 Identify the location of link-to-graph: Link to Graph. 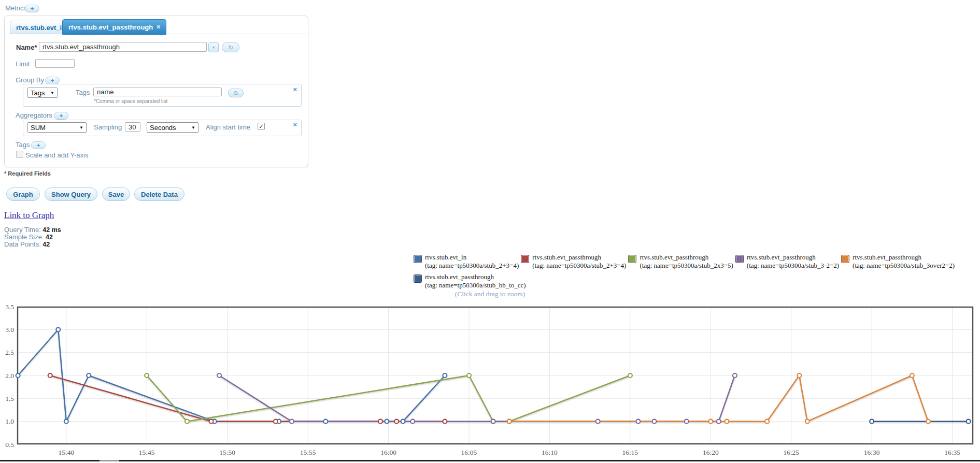
(29, 215).